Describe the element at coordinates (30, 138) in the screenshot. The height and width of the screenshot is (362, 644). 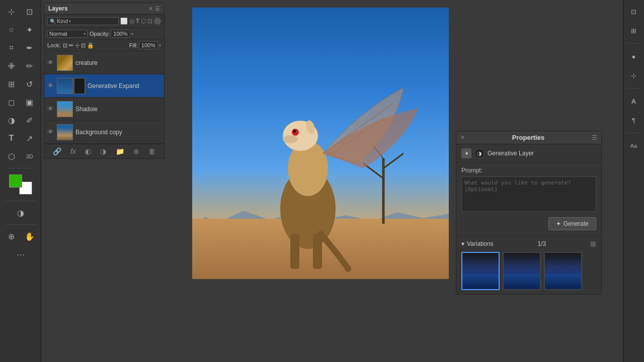
I see `path-selection-tool: ↗` at that location.